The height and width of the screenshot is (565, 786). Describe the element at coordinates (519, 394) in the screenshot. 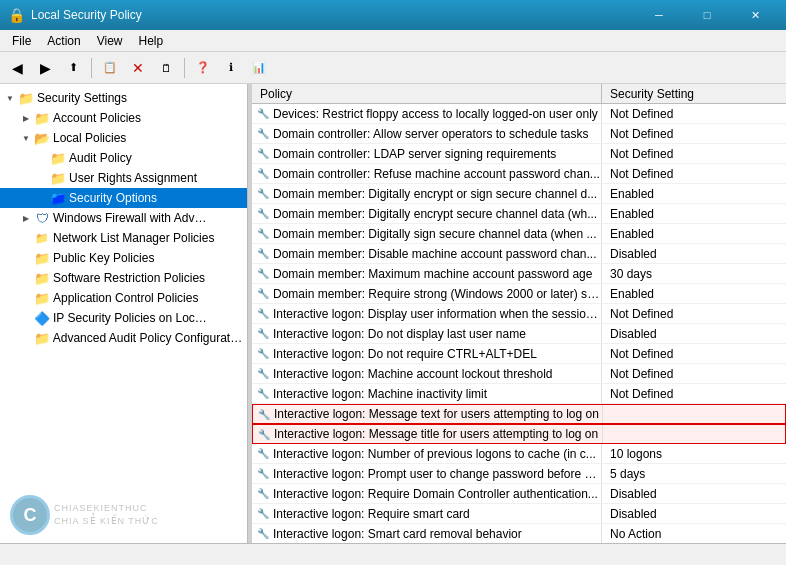

I see `policy-row: 🔧Interactive logon: Machine inactivity l…` at that location.